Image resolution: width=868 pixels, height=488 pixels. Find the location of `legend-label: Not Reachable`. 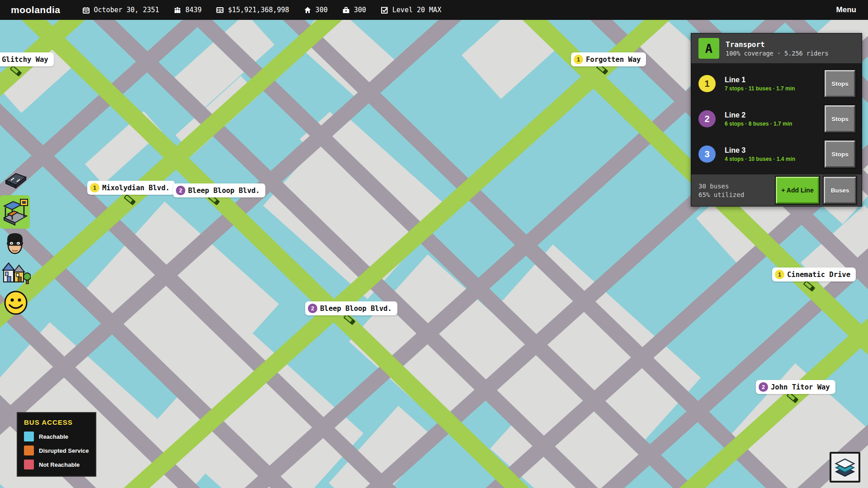

legend-label: Not Reachable is located at coordinates (59, 465).